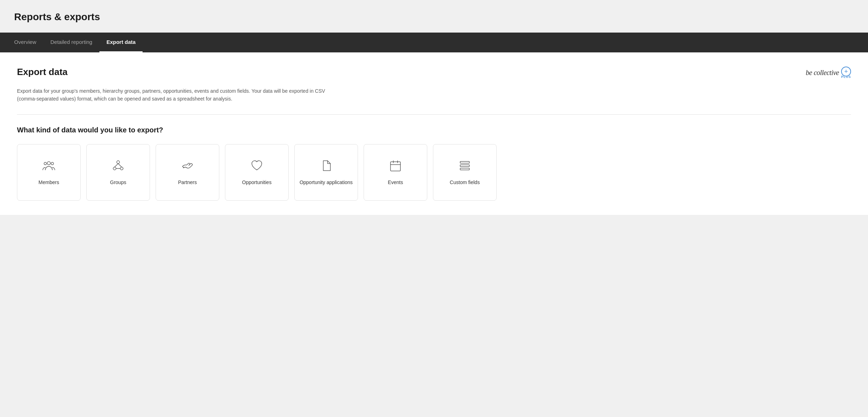  I want to click on export-card-custom-fields: Custom fields, so click(465, 172).